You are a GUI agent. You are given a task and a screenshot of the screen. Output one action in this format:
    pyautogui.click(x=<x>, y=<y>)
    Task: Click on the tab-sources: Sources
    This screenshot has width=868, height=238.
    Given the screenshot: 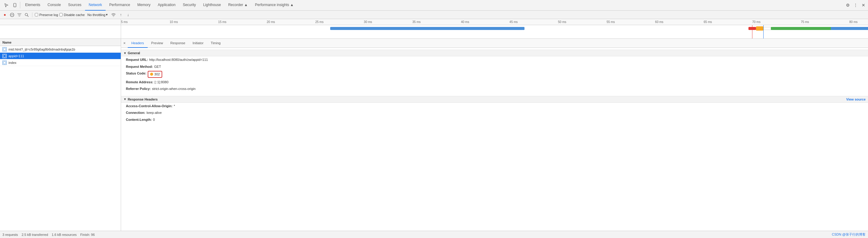 What is the action you would take?
    pyautogui.click(x=75, y=5)
    